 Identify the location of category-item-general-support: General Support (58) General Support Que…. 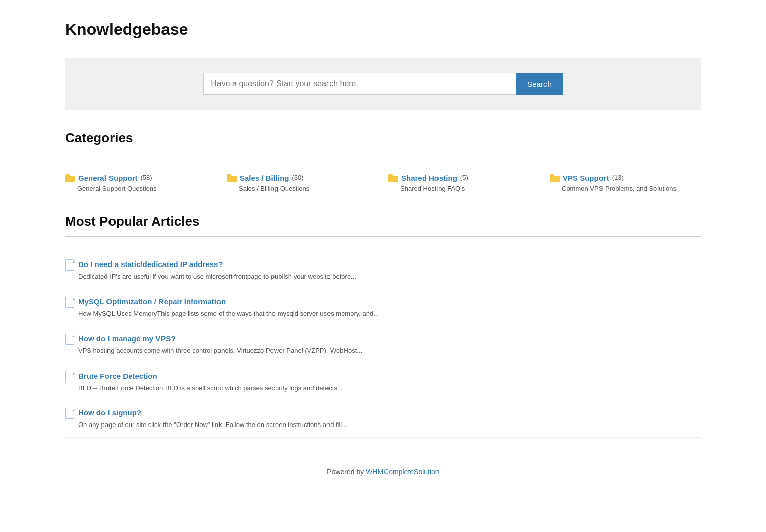
(141, 184).